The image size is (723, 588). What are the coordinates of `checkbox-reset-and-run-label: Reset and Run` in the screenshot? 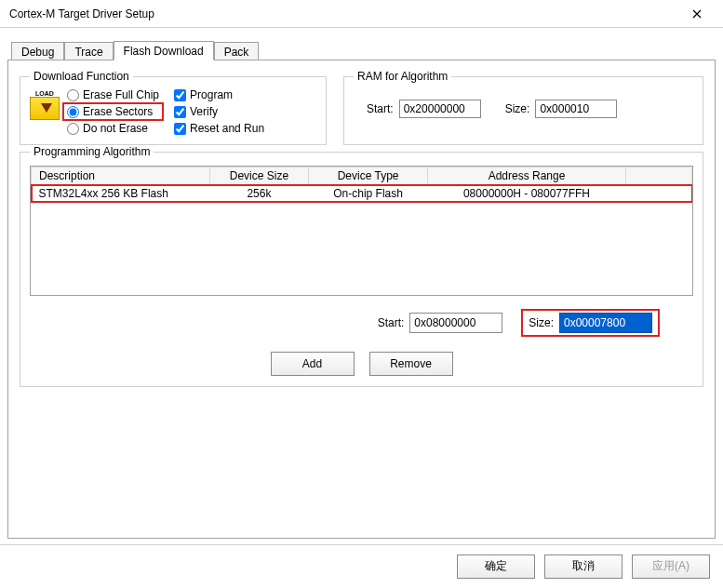 It's located at (227, 128).